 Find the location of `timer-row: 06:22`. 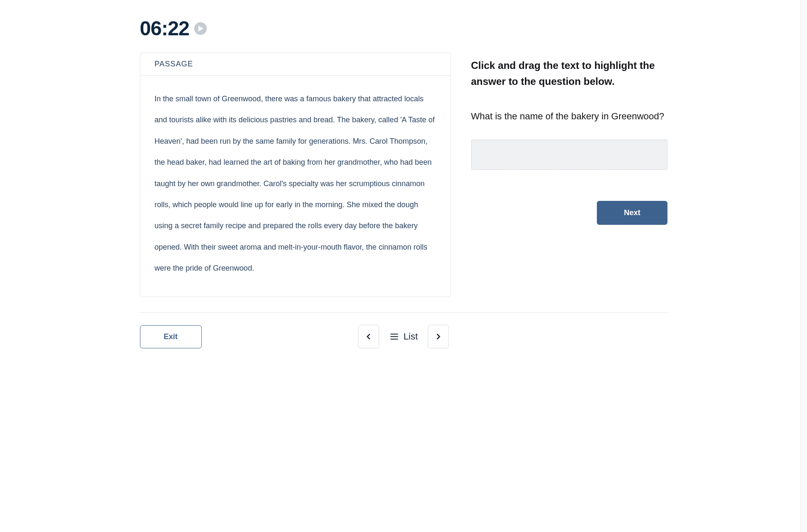

timer-row: 06:22 is located at coordinates (404, 29).